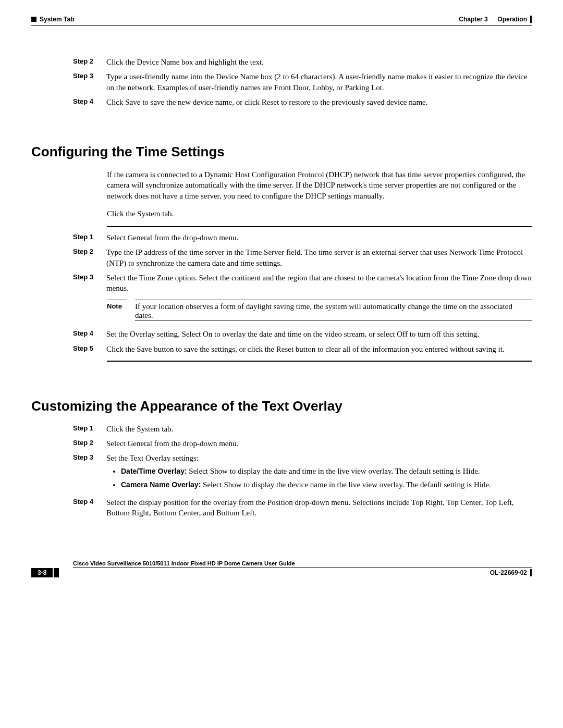 This screenshot has width=563, height=728. I want to click on step-text: Select the Time Zone option. Select the …, so click(319, 283).